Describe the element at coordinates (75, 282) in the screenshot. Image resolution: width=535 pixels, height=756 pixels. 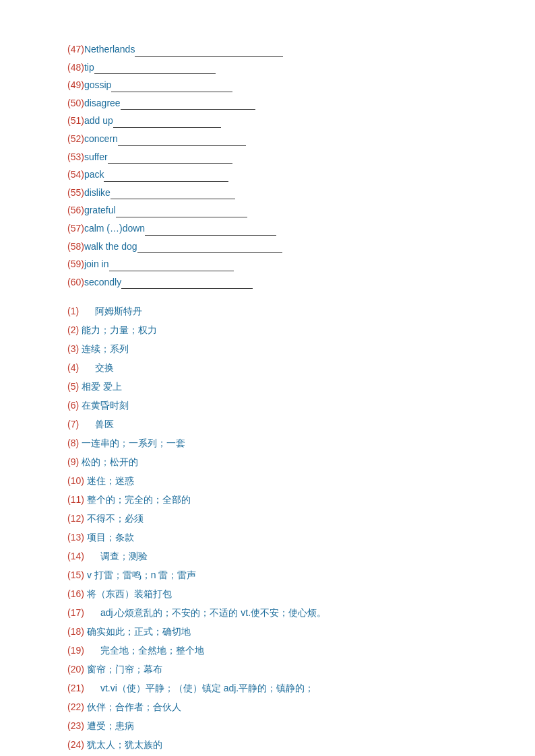
I see `item-number: (60)` at that location.